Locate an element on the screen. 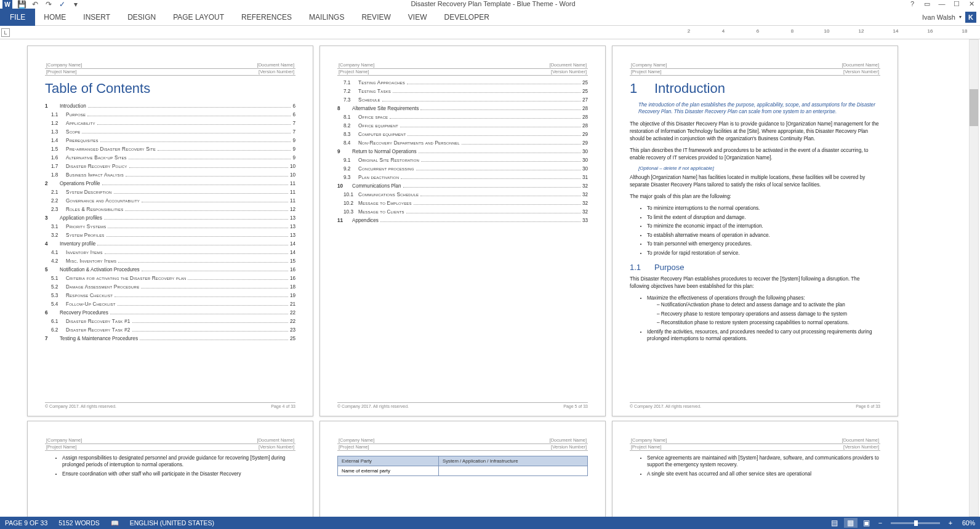 The width and height of the screenshot is (980, 529). toc-entry: 7.3Schedule27 is located at coordinates (463, 100).